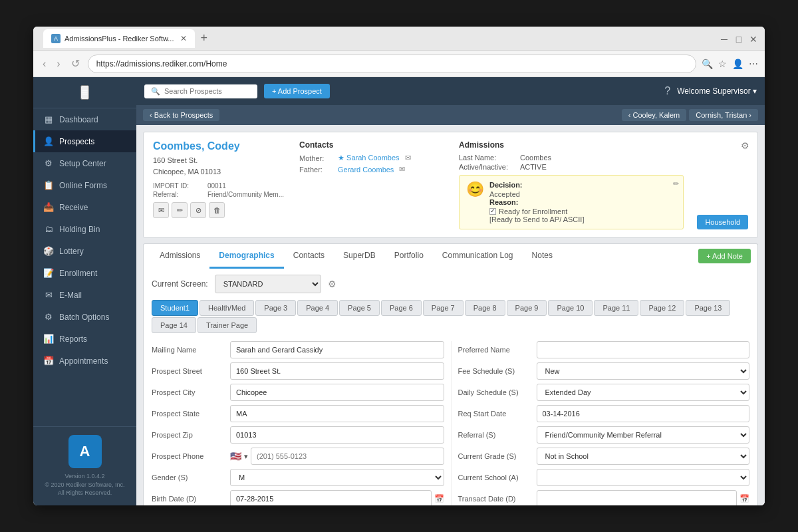 This screenshot has width=798, height=532. I want to click on mother-name-link: ★ Sarah Coombes, so click(368, 158).